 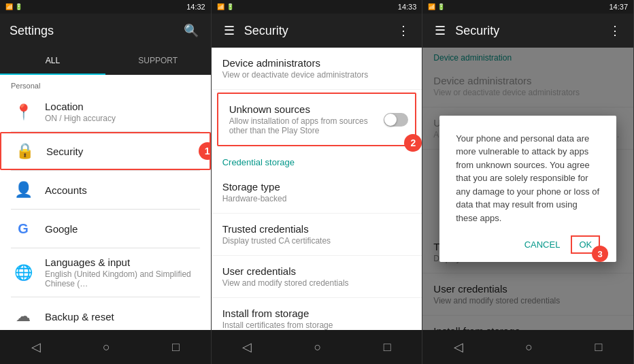 What do you see at coordinates (196, 7) in the screenshot?
I see `time-1: 14:32` at bounding box center [196, 7].